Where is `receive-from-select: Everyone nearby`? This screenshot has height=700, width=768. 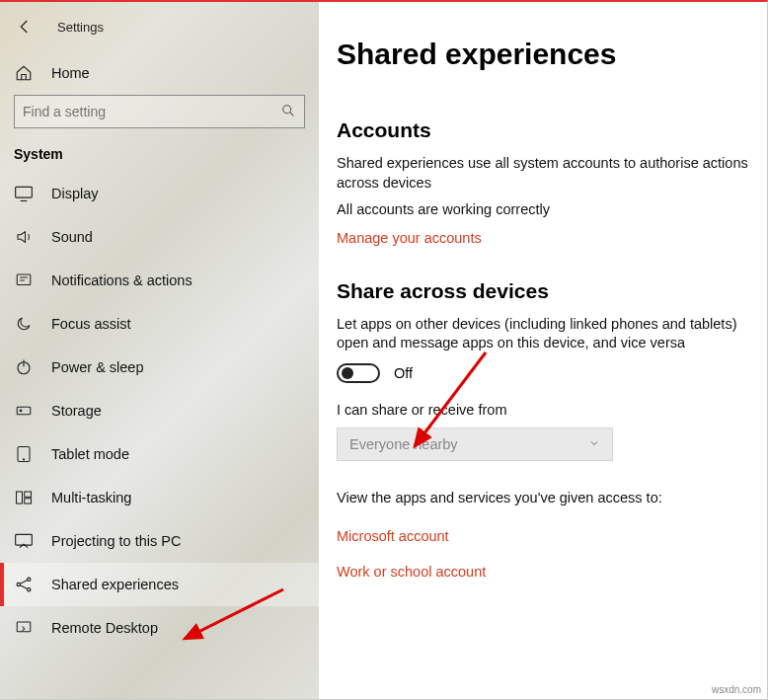
receive-from-select: Everyone nearby is located at coordinates (475, 444).